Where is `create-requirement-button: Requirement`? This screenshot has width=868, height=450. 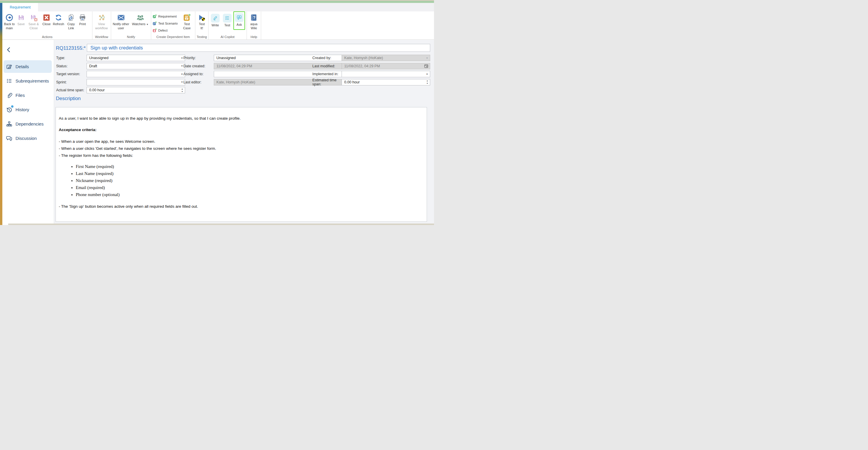
create-requirement-button: Requirement is located at coordinates (166, 16).